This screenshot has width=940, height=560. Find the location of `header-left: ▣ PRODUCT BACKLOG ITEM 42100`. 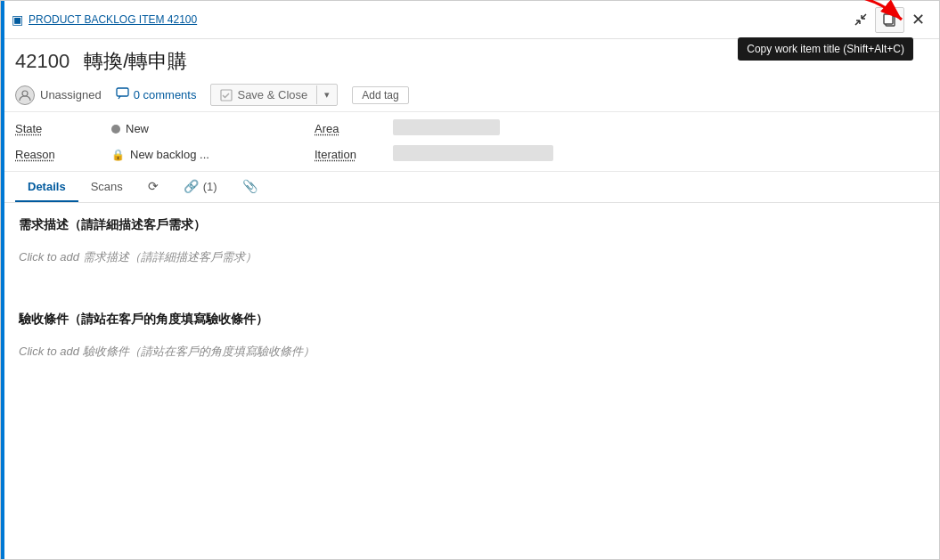

header-left: ▣ PRODUCT BACKLOG ITEM 42100 is located at coordinates (104, 20).